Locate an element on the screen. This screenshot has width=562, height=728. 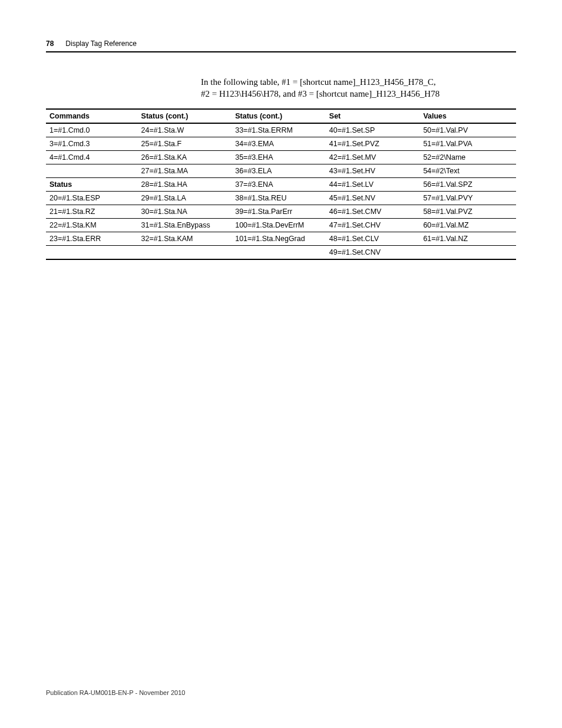
table-cell: 1=#1.Cmd.0 is located at coordinates (92, 130).